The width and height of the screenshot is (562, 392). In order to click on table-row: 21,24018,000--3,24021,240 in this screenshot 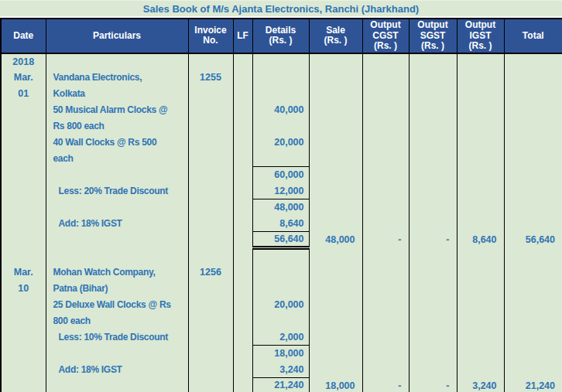, I will do `click(282, 385)`.